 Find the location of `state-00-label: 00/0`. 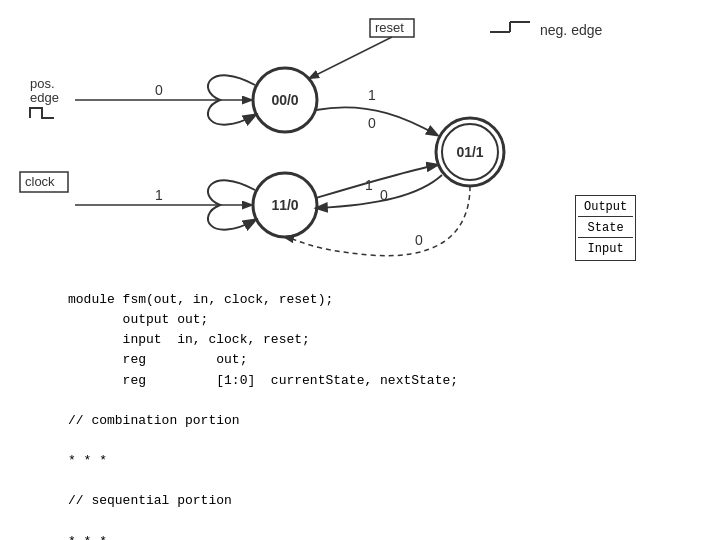

state-00-label: 00/0 is located at coordinates (284, 100).